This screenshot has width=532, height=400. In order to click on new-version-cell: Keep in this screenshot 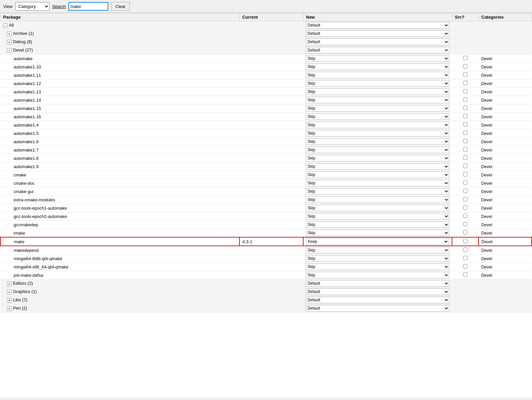, I will do `click(378, 242)`.